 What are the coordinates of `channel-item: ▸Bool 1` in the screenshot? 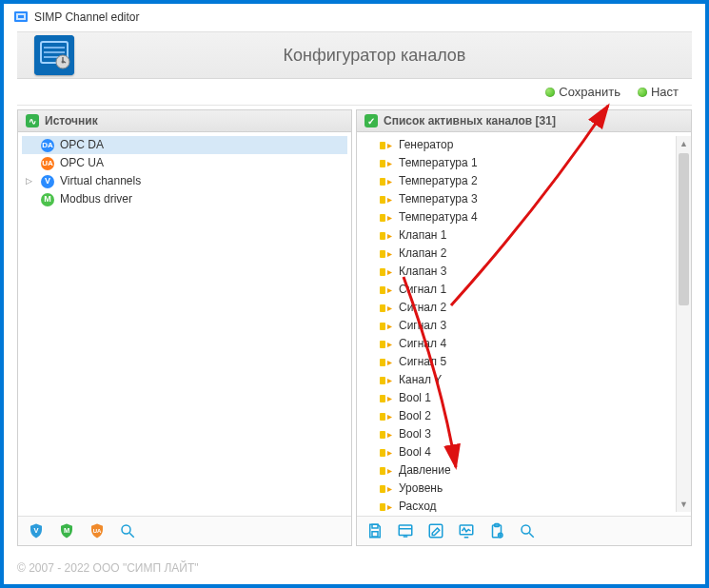 It's located at (516, 398).